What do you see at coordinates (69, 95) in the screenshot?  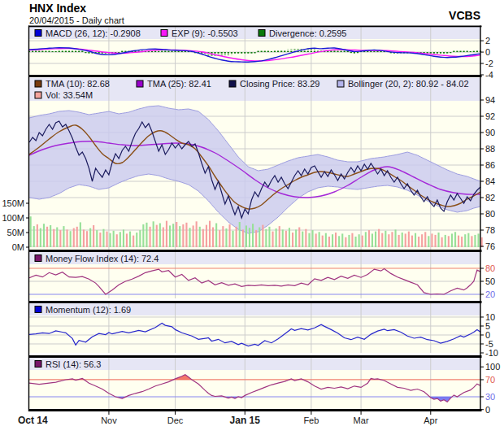 I see `legend-label: Vol: 33.54M` at bounding box center [69, 95].